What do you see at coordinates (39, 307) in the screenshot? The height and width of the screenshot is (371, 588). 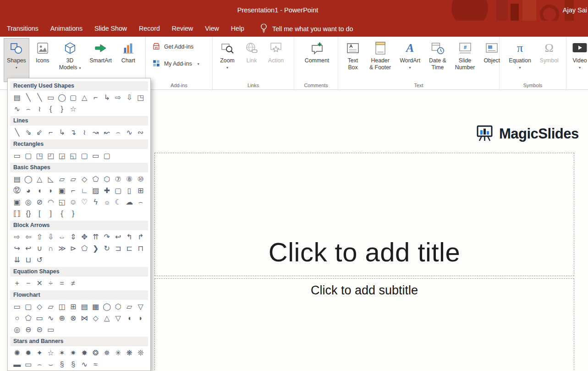 I see `shape-icon: ◇` at bounding box center [39, 307].